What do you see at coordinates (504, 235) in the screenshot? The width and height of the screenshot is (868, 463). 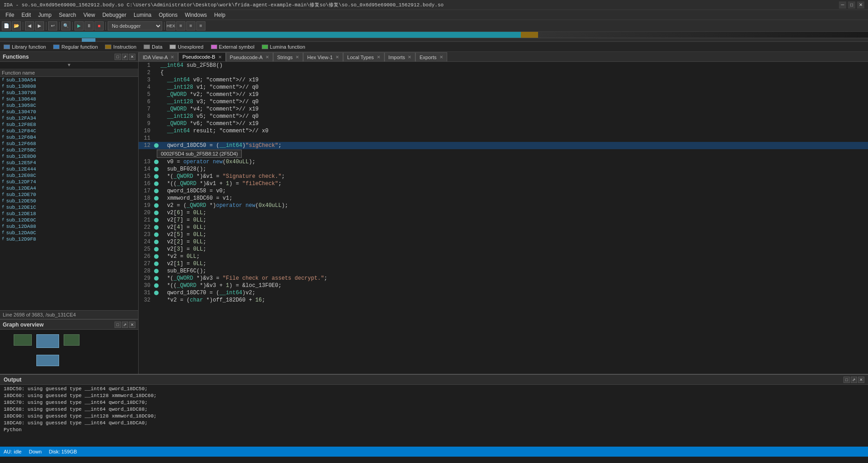 I see `code-line: 23 v2[5] = 0LL;` at bounding box center [504, 235].